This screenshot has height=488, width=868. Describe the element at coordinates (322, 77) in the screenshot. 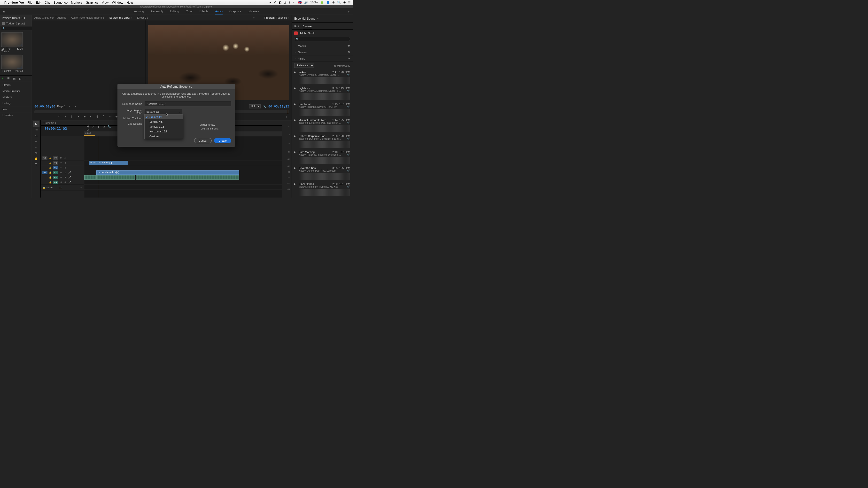

I see `stock-track-item: ▶In Awe2:47120 BPM Happy, Dynamic, Elect…` at that location.